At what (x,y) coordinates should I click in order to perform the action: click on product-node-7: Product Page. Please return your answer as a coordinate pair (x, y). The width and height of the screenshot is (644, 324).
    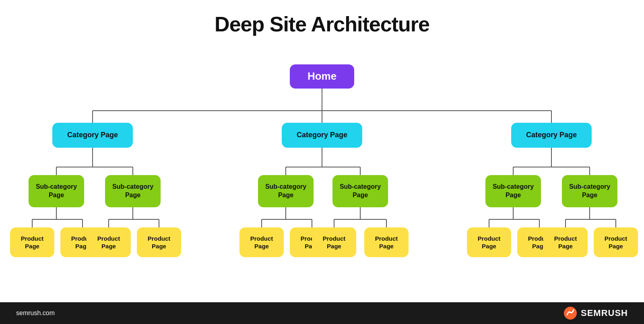
    Looking at the image, I should click on (334, 242).